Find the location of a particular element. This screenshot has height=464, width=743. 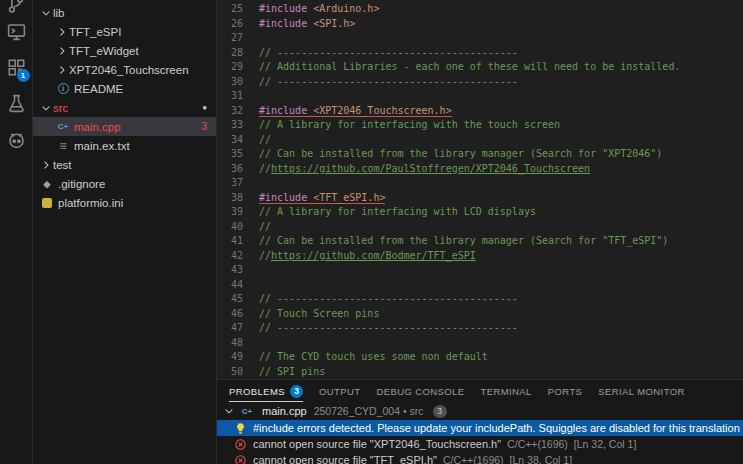

problems-count-badge: 3 is located at coordinates (296, 392).